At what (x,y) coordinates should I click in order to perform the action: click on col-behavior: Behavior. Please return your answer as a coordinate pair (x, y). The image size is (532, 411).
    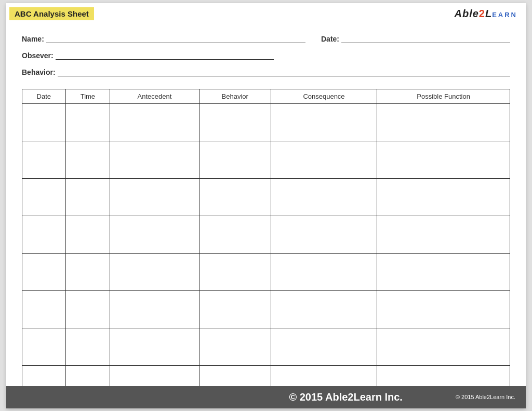
    Looking at the image, I should click on (235, 96).